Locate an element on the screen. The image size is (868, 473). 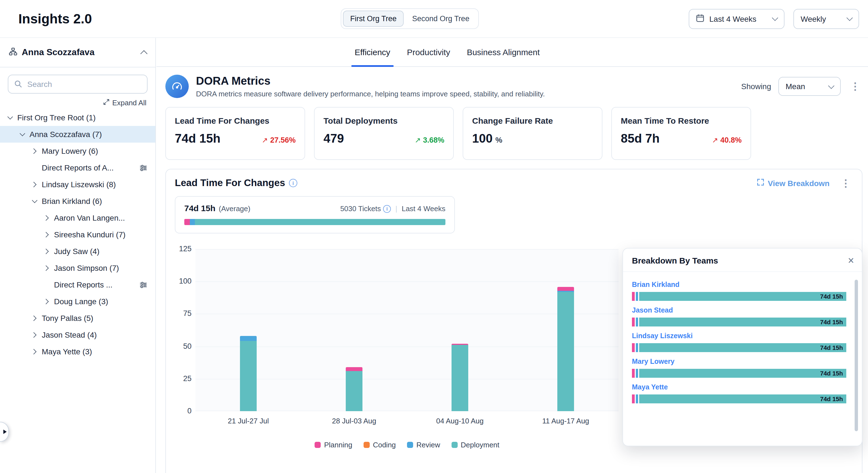
tree-item: Tony Pallas (5) is located at coordinates (78, 318).